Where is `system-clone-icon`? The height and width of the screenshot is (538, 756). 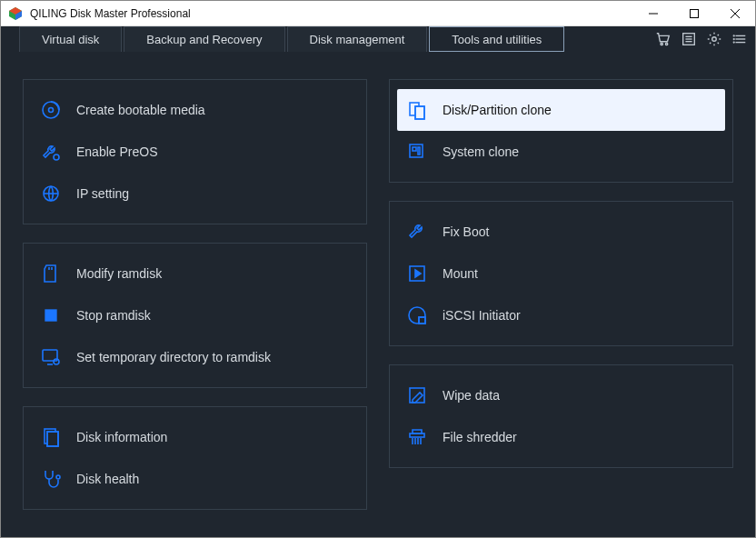 system-clone-icon is located at coordinates (417, 152).